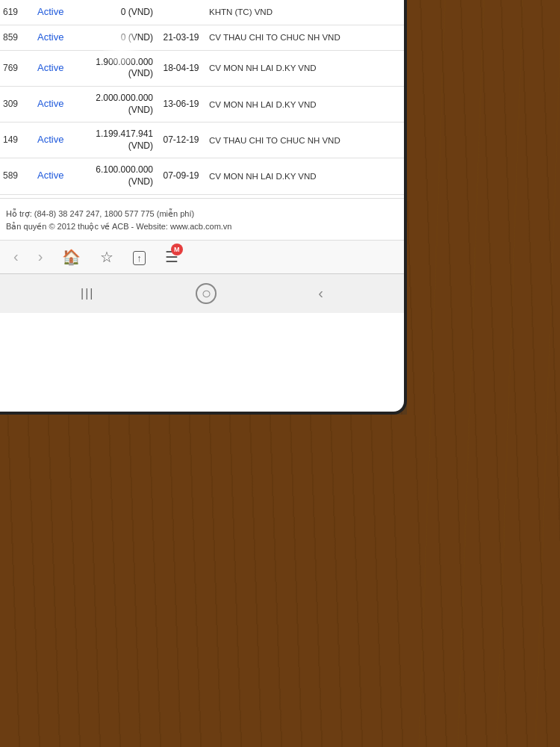  What do you see at coordinates (16, 12) in the screenshot?
I see `row-id: 619` at bounding box center [16, 12].